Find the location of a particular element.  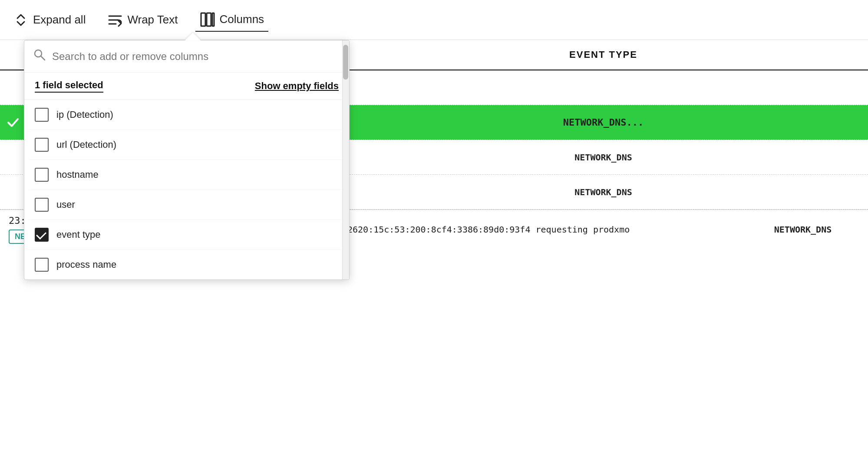

field-item-url: url (Detection) is located at coordinates (187, 145).